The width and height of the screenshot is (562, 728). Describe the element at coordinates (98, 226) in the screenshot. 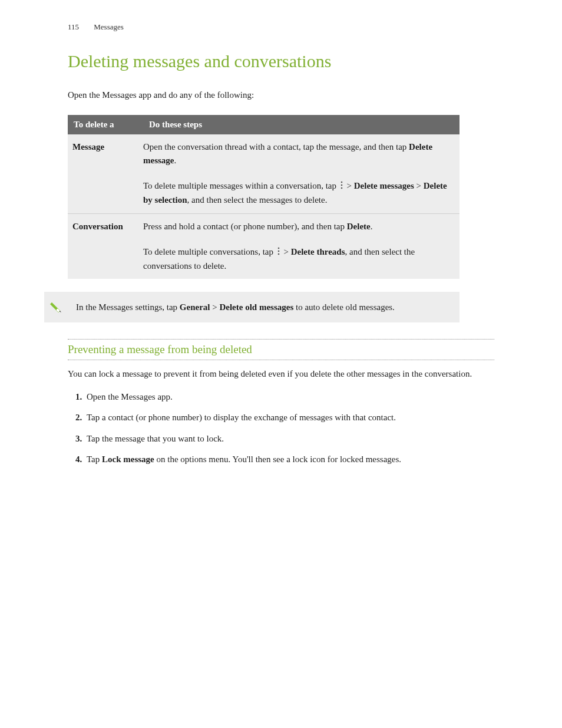

I see `row-label-conversation: Conversation` at that location.